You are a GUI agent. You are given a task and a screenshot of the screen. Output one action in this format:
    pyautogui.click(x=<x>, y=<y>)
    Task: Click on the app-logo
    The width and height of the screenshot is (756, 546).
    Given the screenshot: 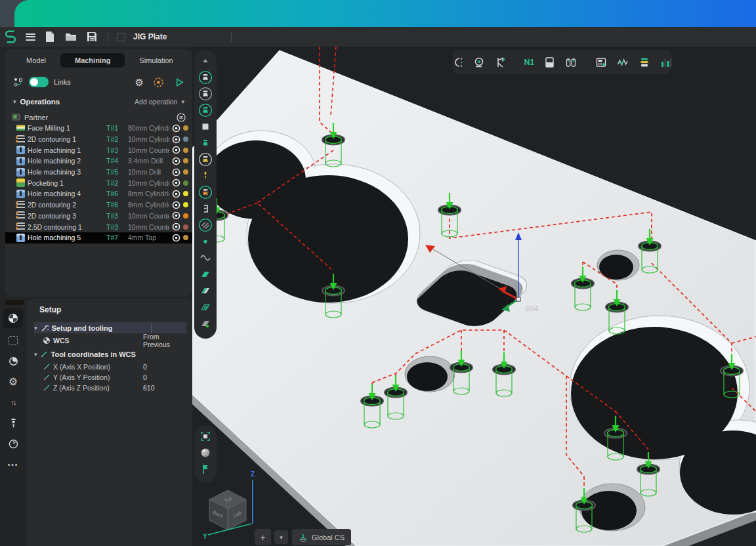 What is the action you would take?
    pyautogui.click(x=10, y=37)
    